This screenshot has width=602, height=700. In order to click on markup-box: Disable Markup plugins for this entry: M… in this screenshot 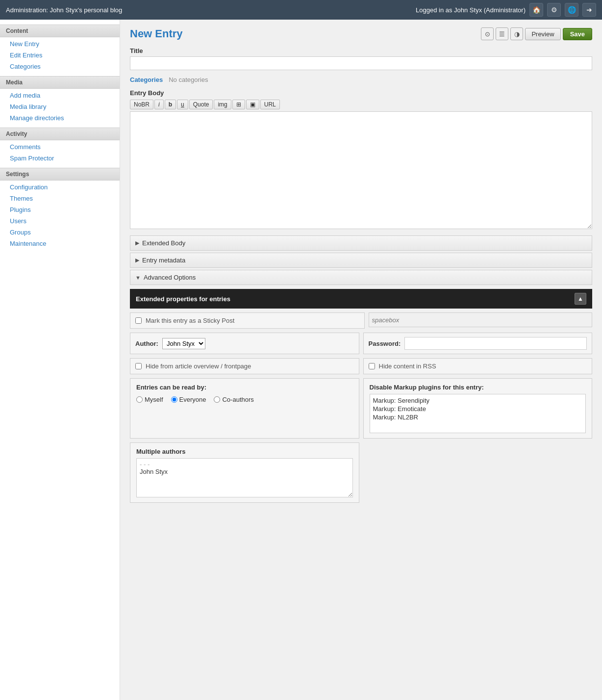, I will do `click(478, 408)`.